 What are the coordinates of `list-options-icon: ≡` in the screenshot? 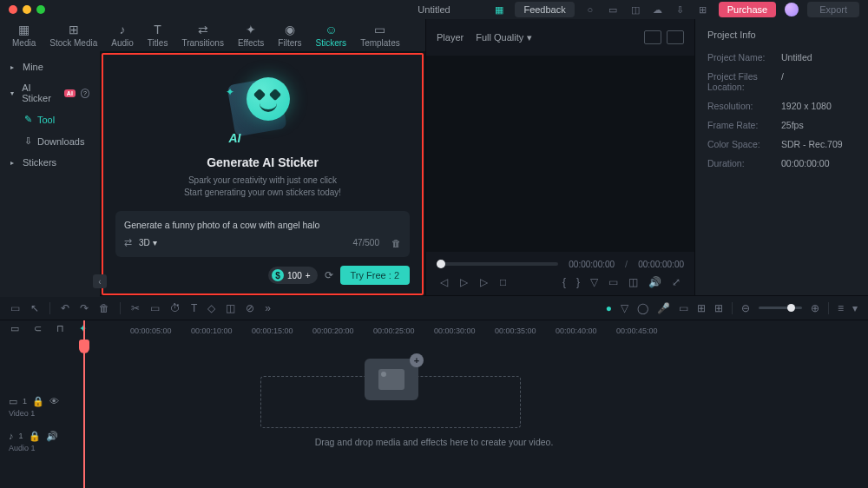 It's located at (840, 308).